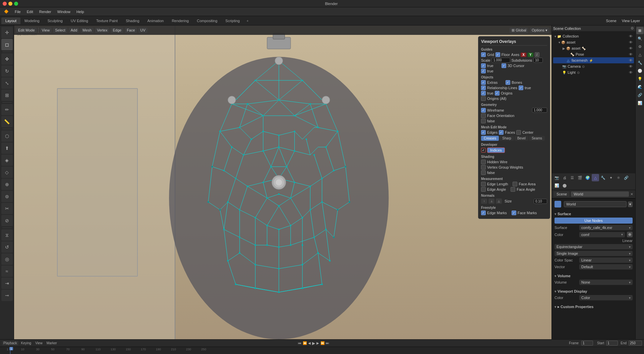  Describe the element at coordinates (7, 209) in the screenshot. I see `tool-knife: ✂` at that location.